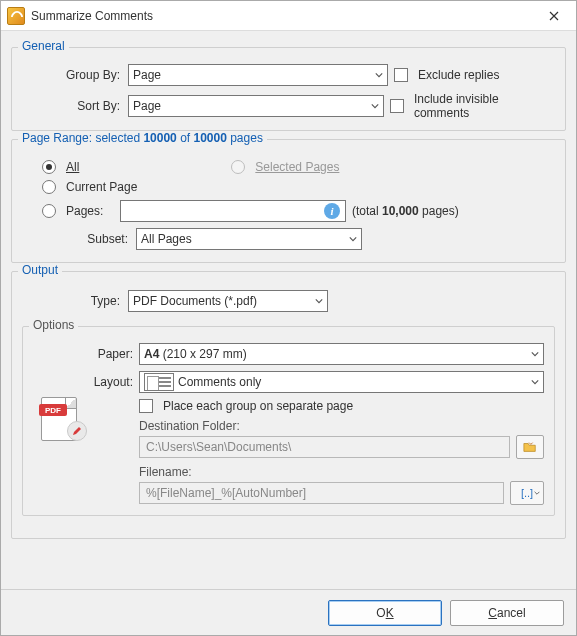 The height and width of the screenshot is (636, 577). Describe the element at coordinates (527, 493) in the screenshot. I see `macro-icon: [..]` at that location.